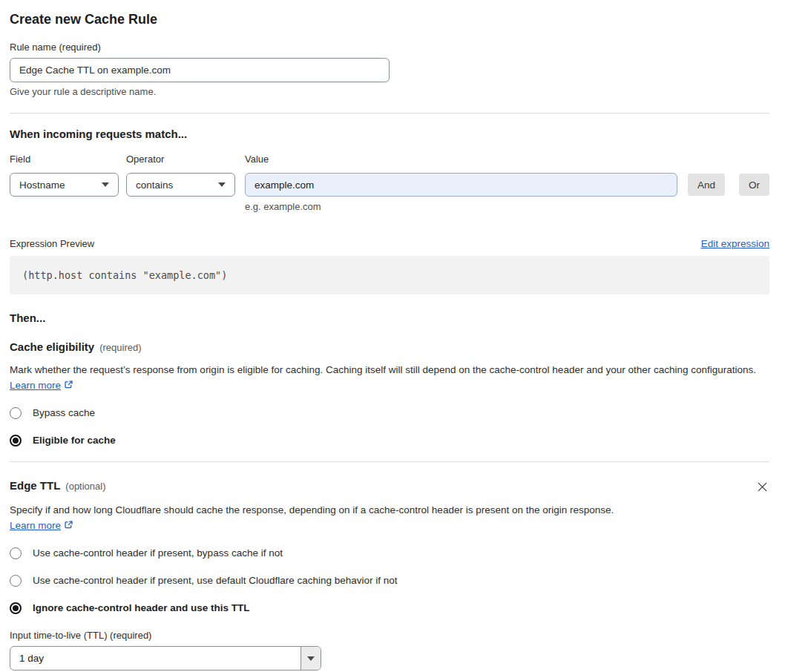  Describe the element at coordinates (85, 487) in the screenshot. I see `edge-ttl-qualifier: (optional)` at that location.